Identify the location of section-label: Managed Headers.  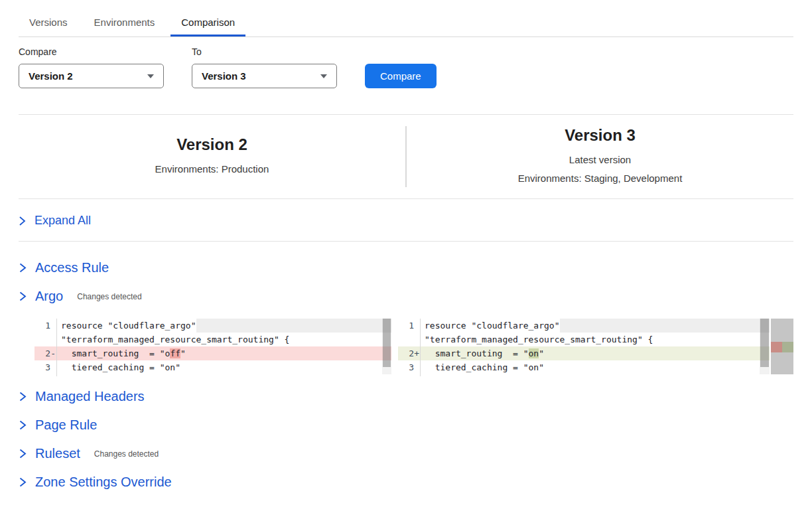
(90, 397).